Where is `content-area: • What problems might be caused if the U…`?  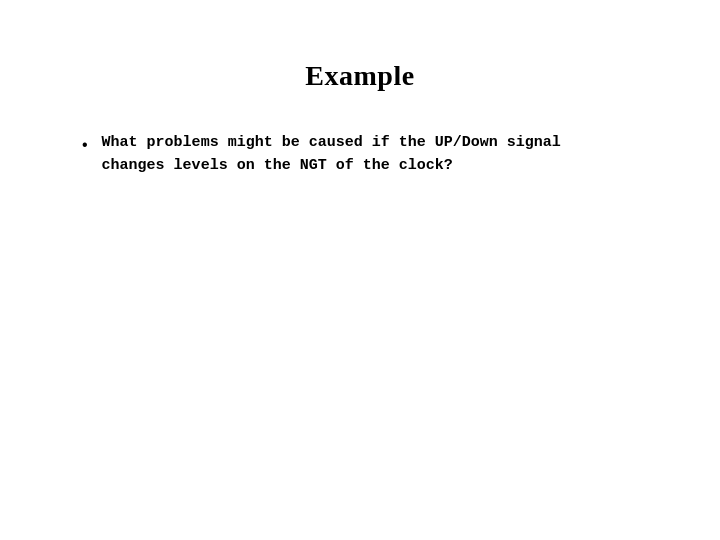
content-area: • What problems might be caused if the U… is located at coordinates (360, 154).